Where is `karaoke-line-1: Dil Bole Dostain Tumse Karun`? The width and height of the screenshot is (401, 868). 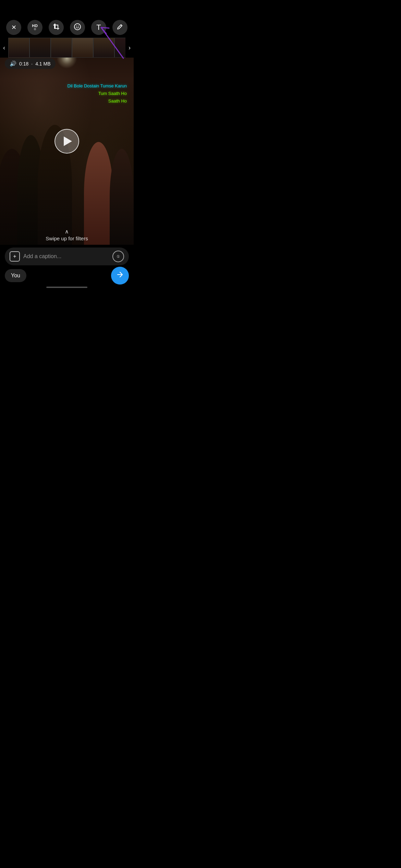
karaoke-line-1: Dil Bole Dostain Tumse Karun is located at coordinates (97, 86).